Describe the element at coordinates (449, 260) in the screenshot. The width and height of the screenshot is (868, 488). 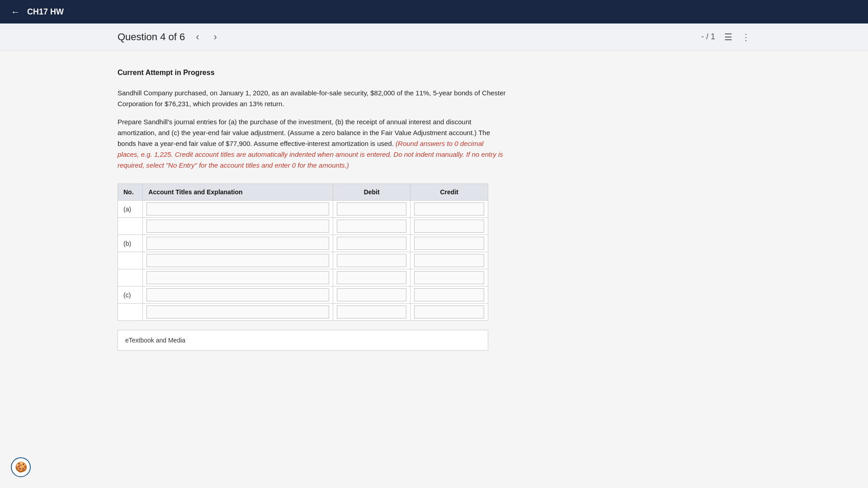
I see `credit-input-b2` at that location.